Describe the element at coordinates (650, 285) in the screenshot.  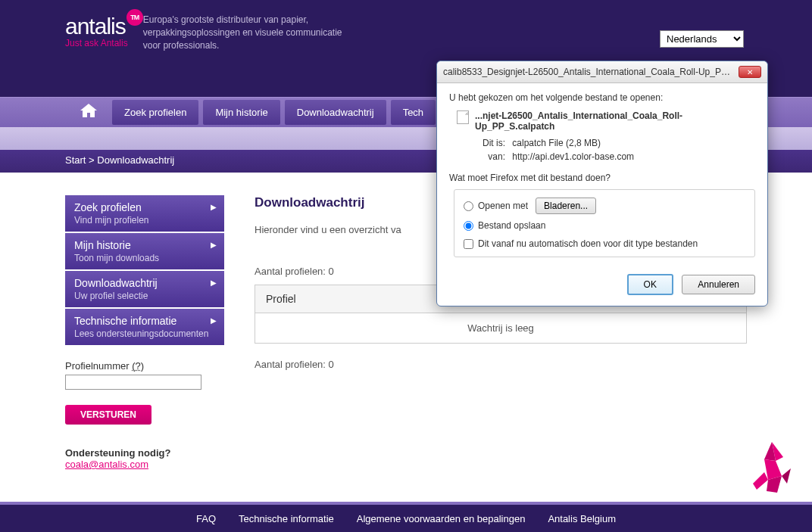
I see `ok-button: OK` at that location.